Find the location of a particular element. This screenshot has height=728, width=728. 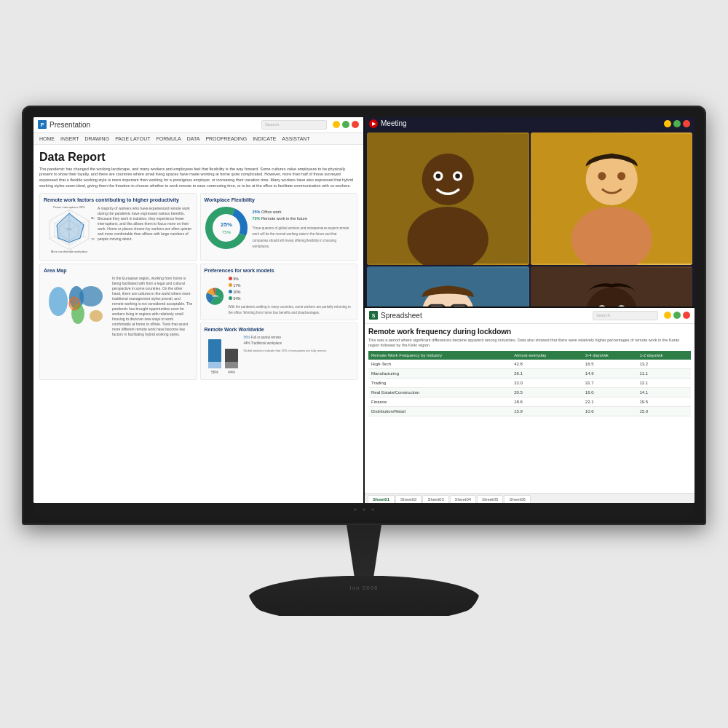

menu-data: DATA is located at coordinates (194, 138).